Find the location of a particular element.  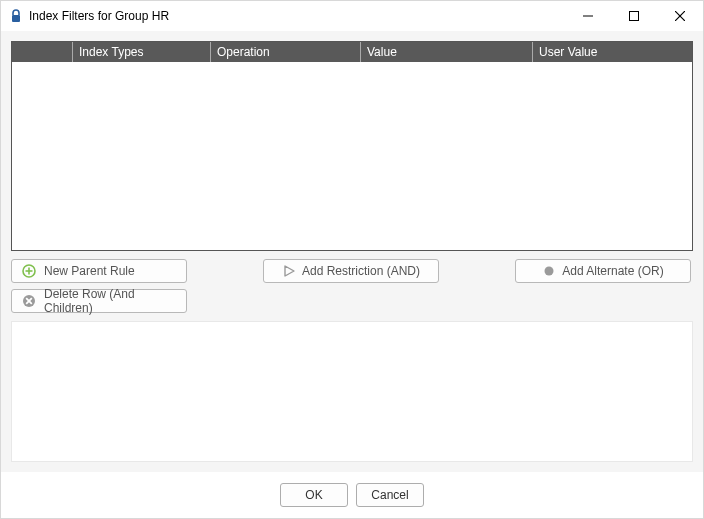

circle-icon is located at coordinates (549, 271).